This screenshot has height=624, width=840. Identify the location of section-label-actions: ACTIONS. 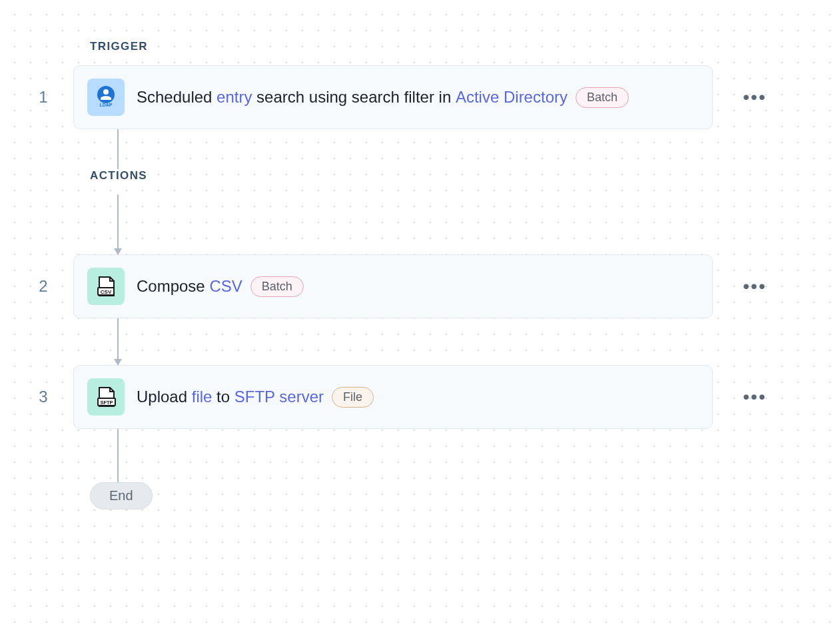
(465, 176).